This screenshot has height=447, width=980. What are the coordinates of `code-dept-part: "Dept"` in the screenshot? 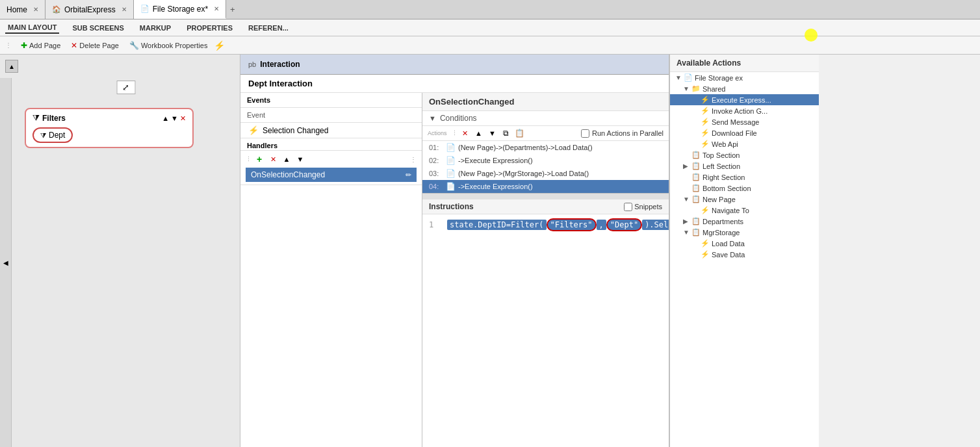 It's located at (624, 225).